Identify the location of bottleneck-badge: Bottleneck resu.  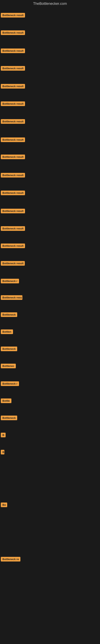
(11, 298).